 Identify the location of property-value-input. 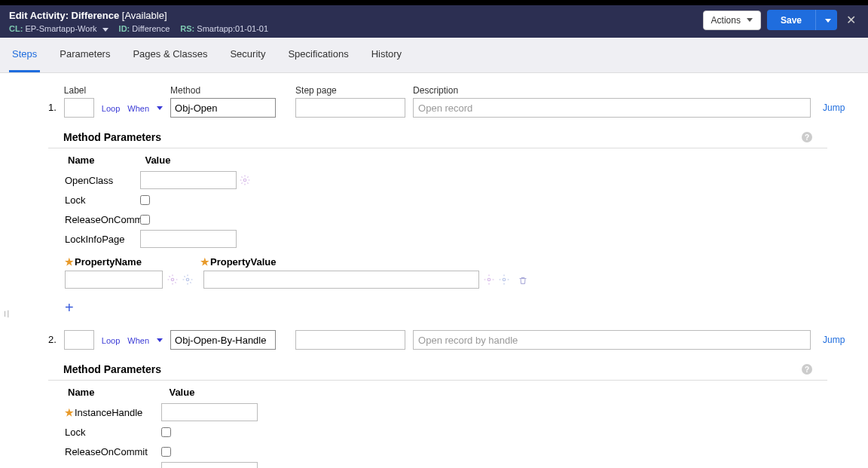
(341, 280).